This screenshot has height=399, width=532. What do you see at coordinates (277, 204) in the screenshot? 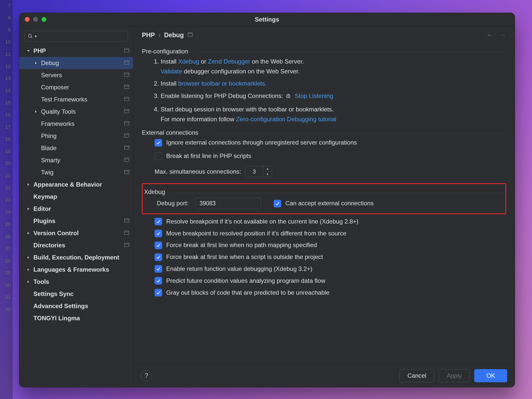
I see `checkbox-accept-external` at bounding box center [277, 204].